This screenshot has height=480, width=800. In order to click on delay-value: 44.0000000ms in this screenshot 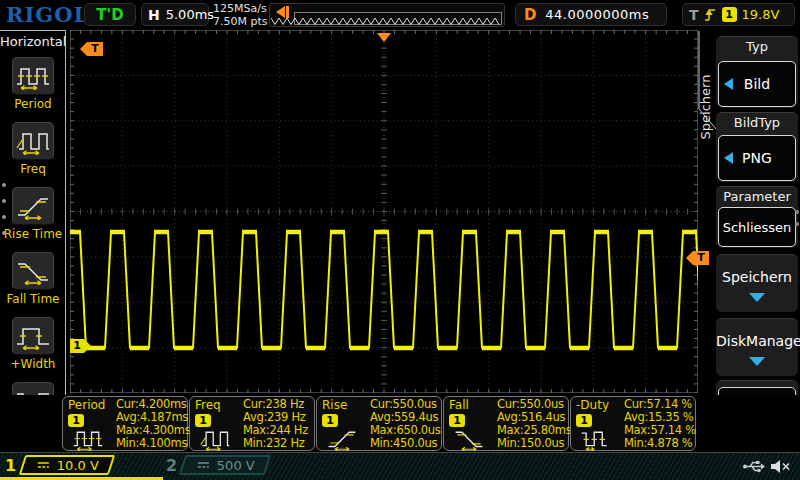, I will do `click(597, 14)`.